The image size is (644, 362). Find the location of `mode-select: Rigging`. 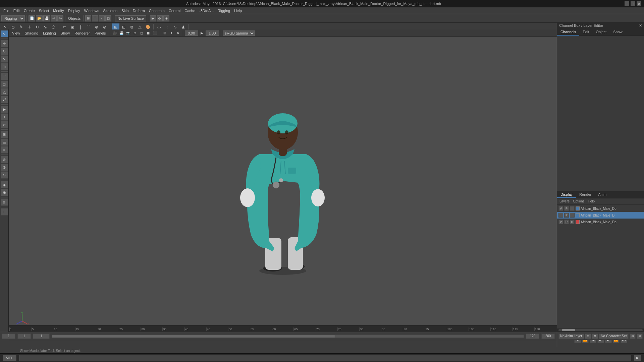

mode-select: Rigging is located at coordinates (13, 18).